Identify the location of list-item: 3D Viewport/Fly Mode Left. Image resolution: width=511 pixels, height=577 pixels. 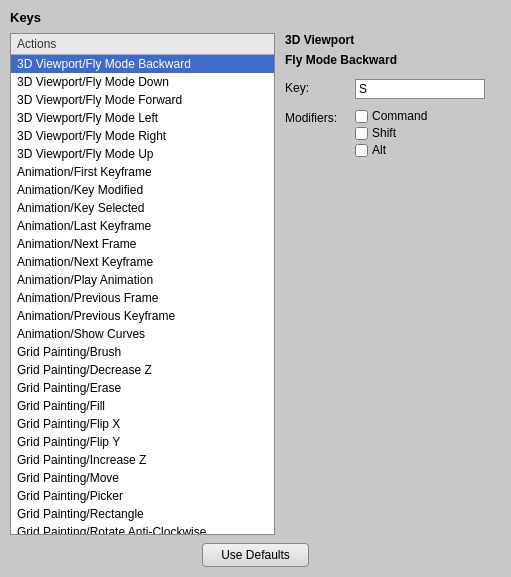
(142, 118).